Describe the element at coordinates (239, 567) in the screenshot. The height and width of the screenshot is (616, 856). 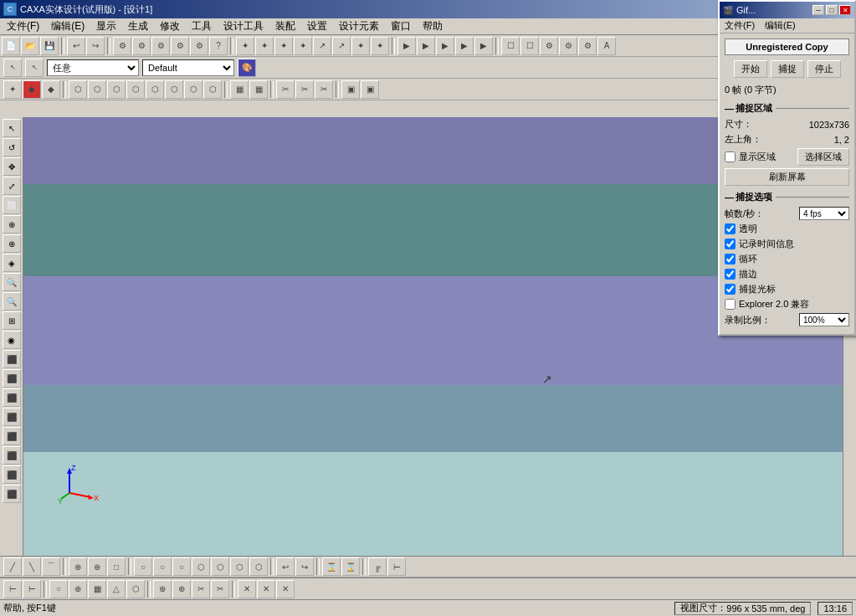
I see `bt1-btn12: ⬡` at that location.